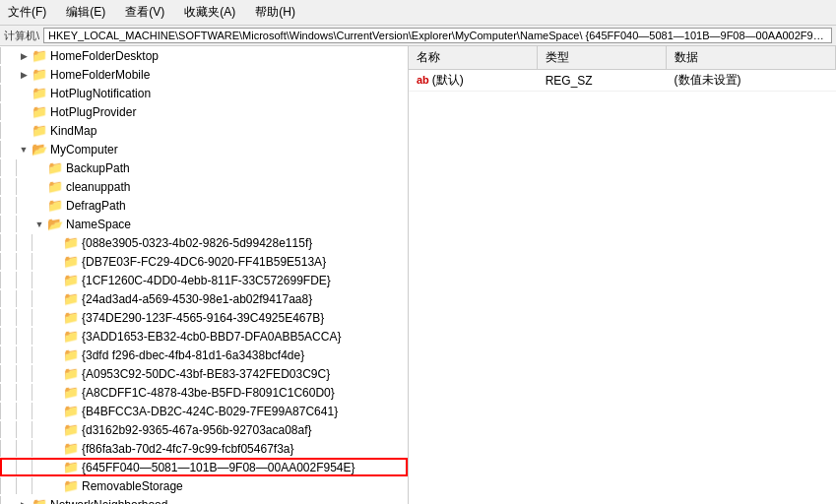  What do you see at coordinates (204, 374) in the screenshot?
I see `tree-item-guid8: {A0953C92-50DC-43bf-BE83-3742FED03C9C}` at bounding box center [204, 374].